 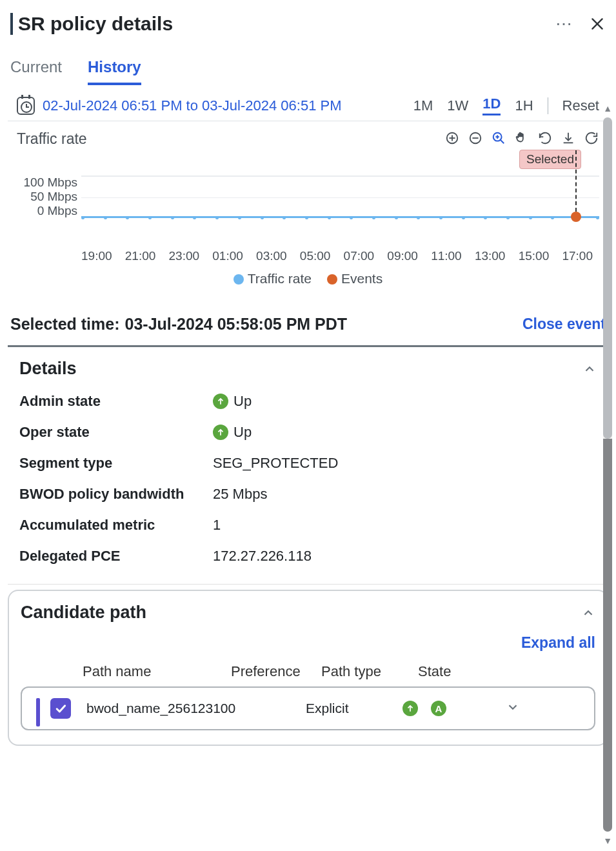 I want to click on candidate-path-section-title: Candidate path, so click(x=84, y=613).